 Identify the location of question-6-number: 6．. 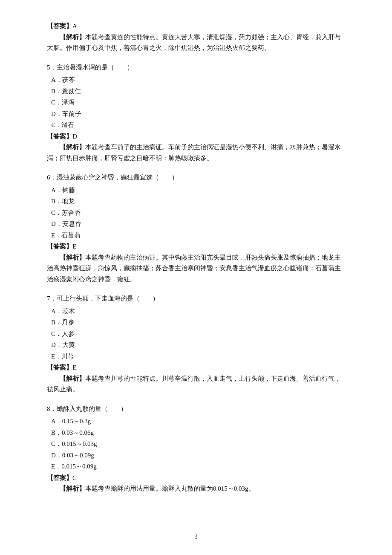
(52, 177).